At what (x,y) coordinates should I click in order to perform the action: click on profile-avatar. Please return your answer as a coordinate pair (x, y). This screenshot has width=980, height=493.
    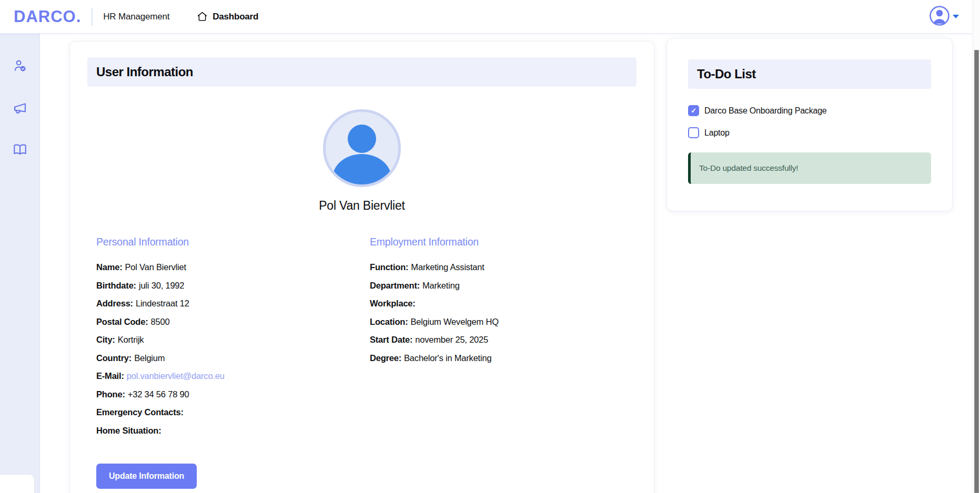
    Looking at the image, I should click on (362, 148).